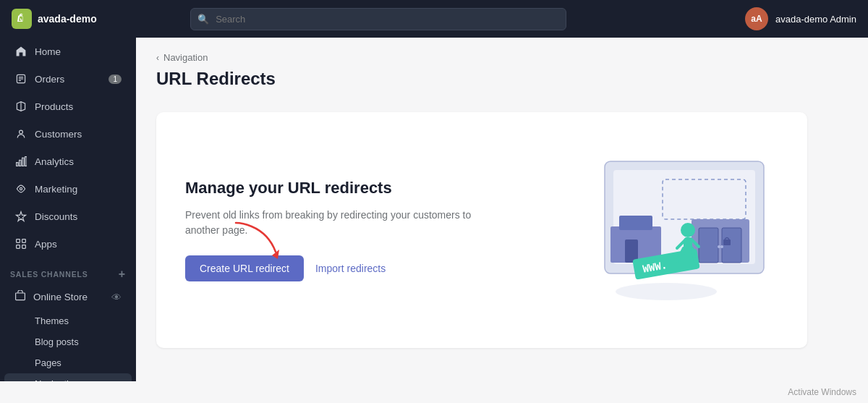 The width and height of the screenshot is (868, 403). I want to click on sidebar-item-marketing: Marketing, so click(68, 189).